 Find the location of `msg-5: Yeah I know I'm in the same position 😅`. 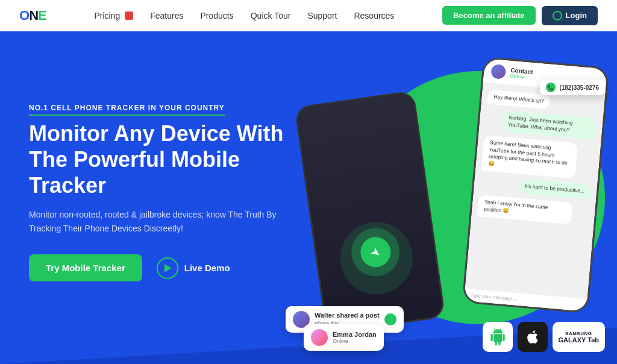

msg-5: Yeah I know I'm in the same position 😅 is located at coordinates (525, 210).